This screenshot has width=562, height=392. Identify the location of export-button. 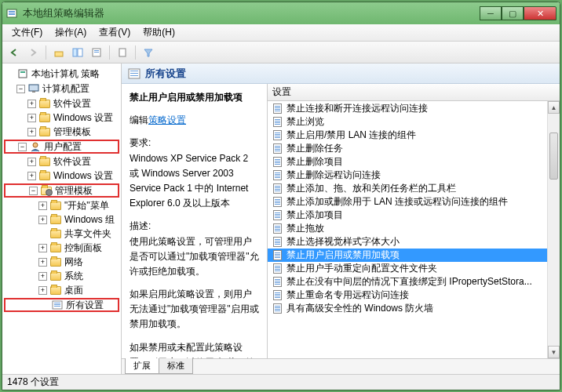
(122, 53).